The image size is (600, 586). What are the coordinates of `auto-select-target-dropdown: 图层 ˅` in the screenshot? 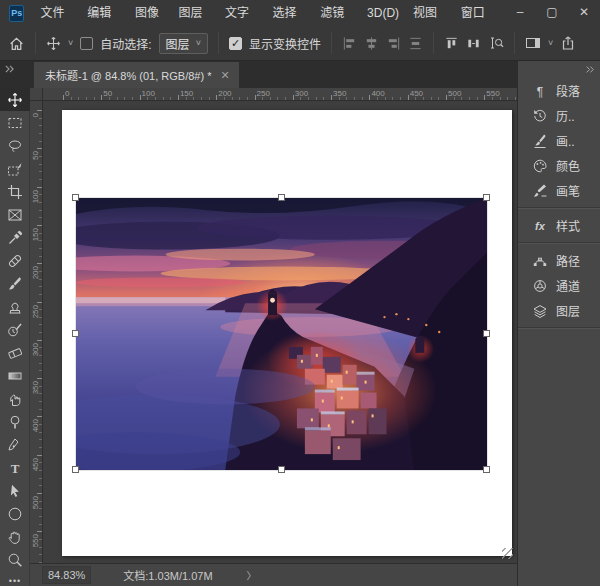 It's located at (184, 44).